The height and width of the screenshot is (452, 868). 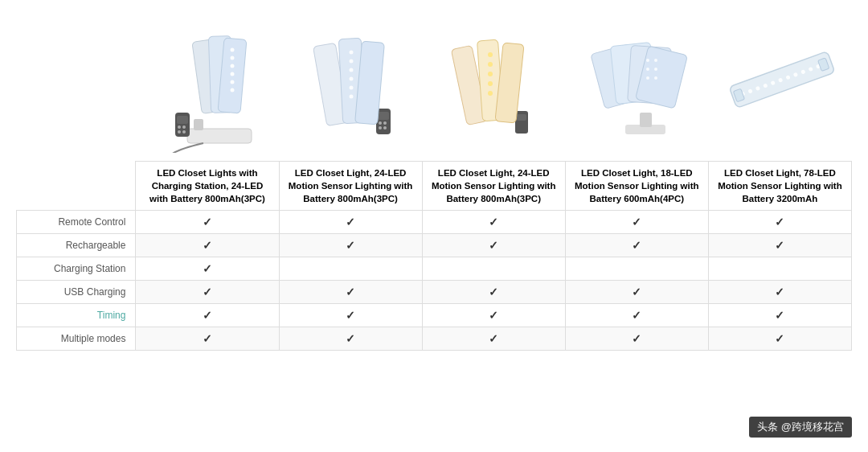 I want to click on feature-label-2: Charging Station, so click(x=76, y=269).